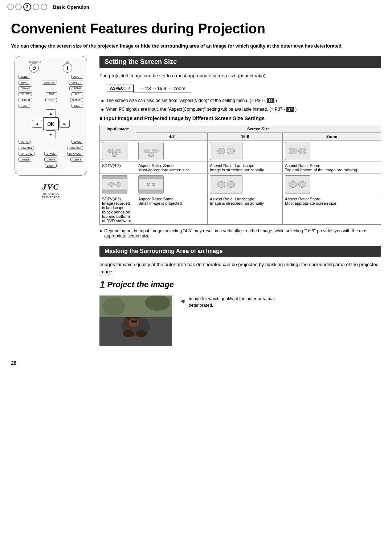  What do you see at coordinates (51, 148) in the screenshot?
I see `cinema-row: CINEMA1 CINEMA2` at bounding box center [51, 148].